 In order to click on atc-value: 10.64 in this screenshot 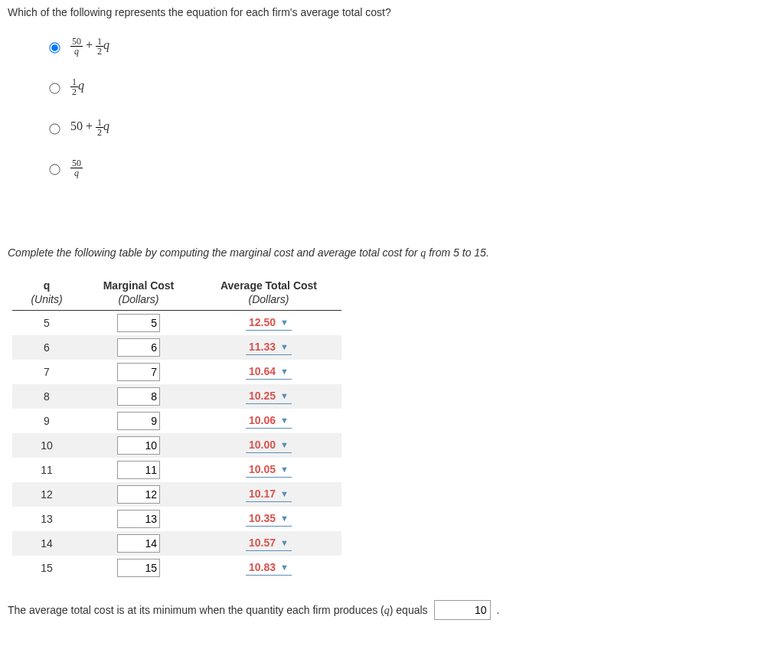, I will do `click(262, 371)`.